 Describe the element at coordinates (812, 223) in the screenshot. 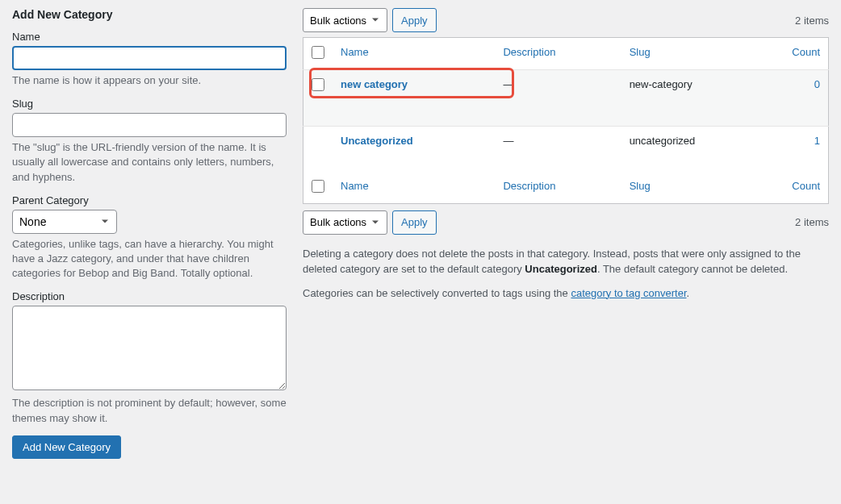

I see `items-count-bottom: 2 items` at that location.